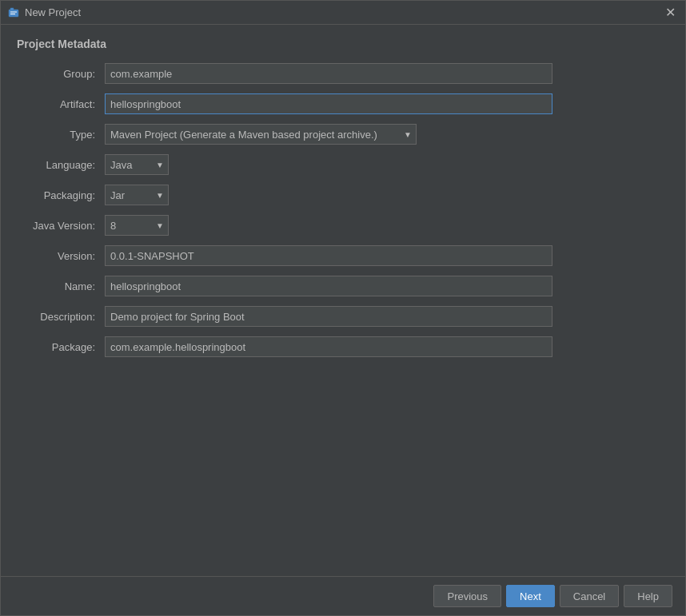 This screenshot has width=686, height=616. What do you see at coordinates (329, 316) in the screenshot?
I see `description-input` at bounding box center [329, 316].